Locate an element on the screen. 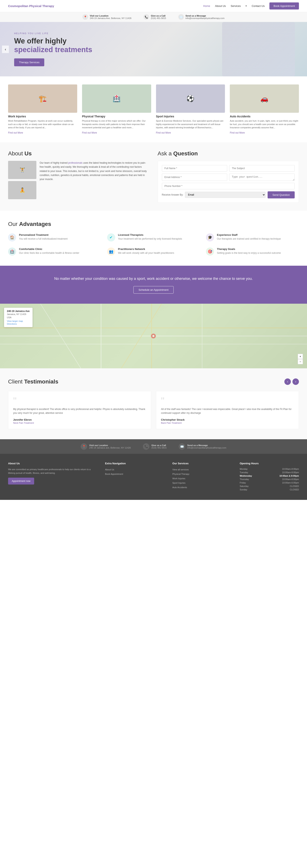 This screenshot has height=868, width=307. nav-services-chevron: ▾ is located at coordinates (246, 6).